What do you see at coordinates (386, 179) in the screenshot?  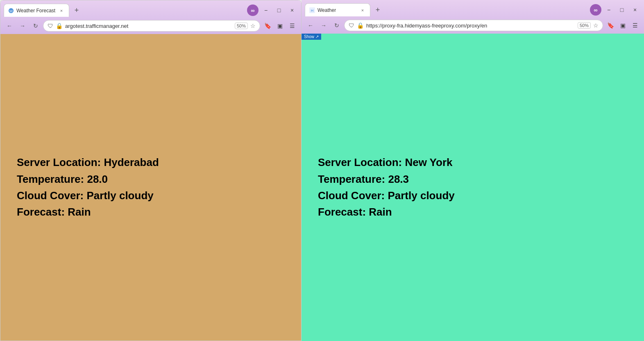 I see `temperature-2: Temperature: 28.3` at bounding box center [386, 179].